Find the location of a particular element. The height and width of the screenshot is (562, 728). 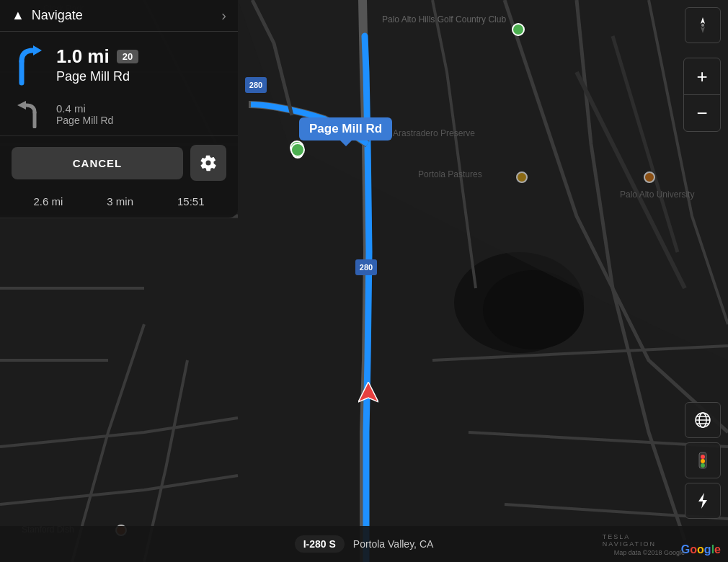

stats-row: 2.6 mi 3 min 15:51 is located at coordinates (119, 203).